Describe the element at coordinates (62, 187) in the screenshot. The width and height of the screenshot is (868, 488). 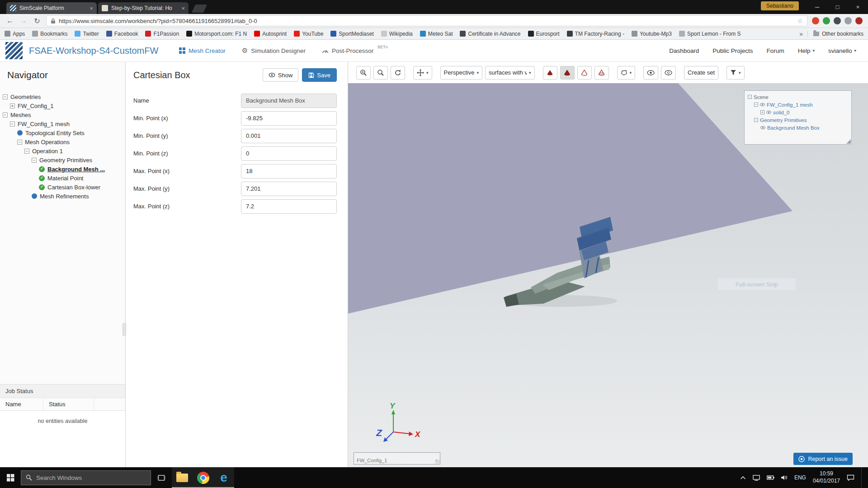
I see `tree-item: Cartesian Box-lower` at that location.